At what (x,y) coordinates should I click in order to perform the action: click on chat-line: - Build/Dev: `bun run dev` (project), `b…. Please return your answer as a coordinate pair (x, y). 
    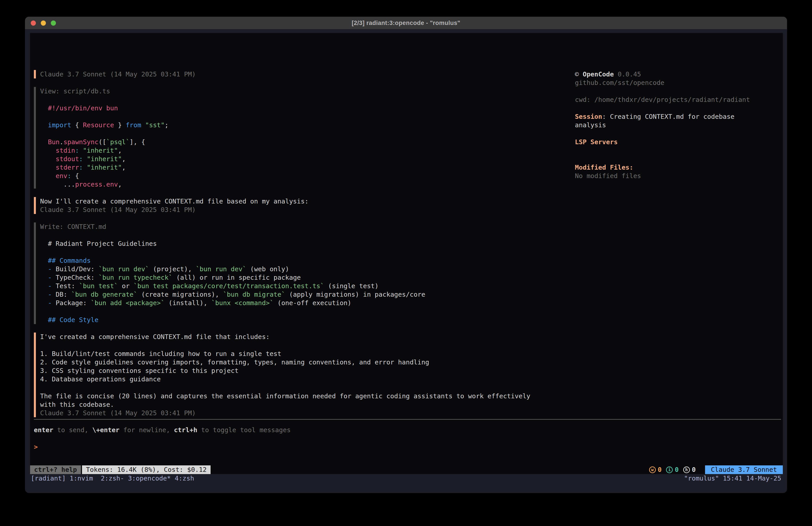
    Looking at the image, I should click on (306, 269).